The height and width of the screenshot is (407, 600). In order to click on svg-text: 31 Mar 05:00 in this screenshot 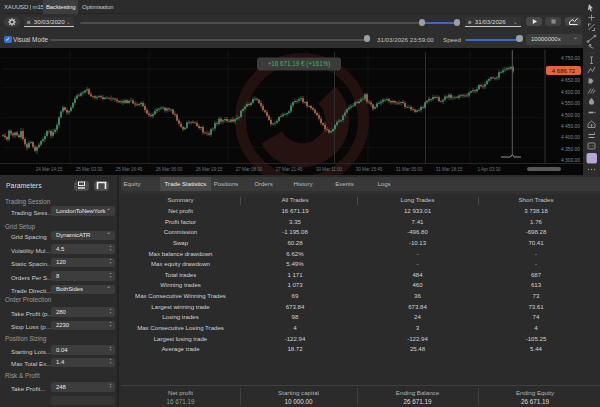, I will do `click(410, 170)`.